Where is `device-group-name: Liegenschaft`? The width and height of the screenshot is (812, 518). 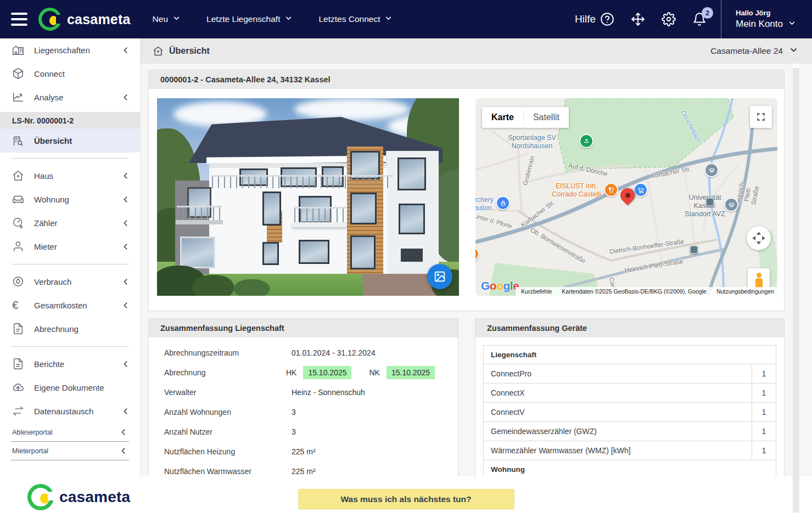 device-group-name: Liegenschaft is located at coordinates (630, 355).